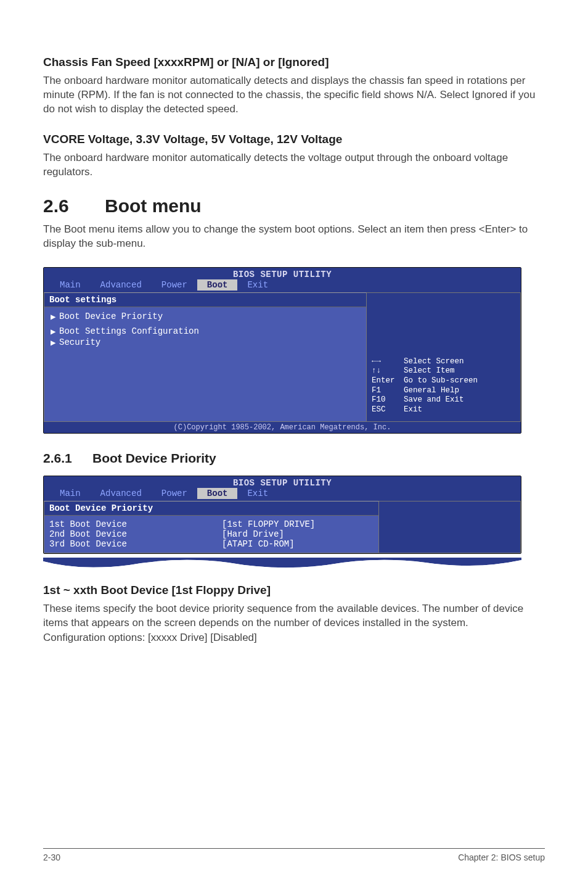 This screenshot has height=887, width=588. Describe the element at coordinates (502, 857) in the screenshot. I see `chapter-label: Chapter 2: BIOS setup` at that location.